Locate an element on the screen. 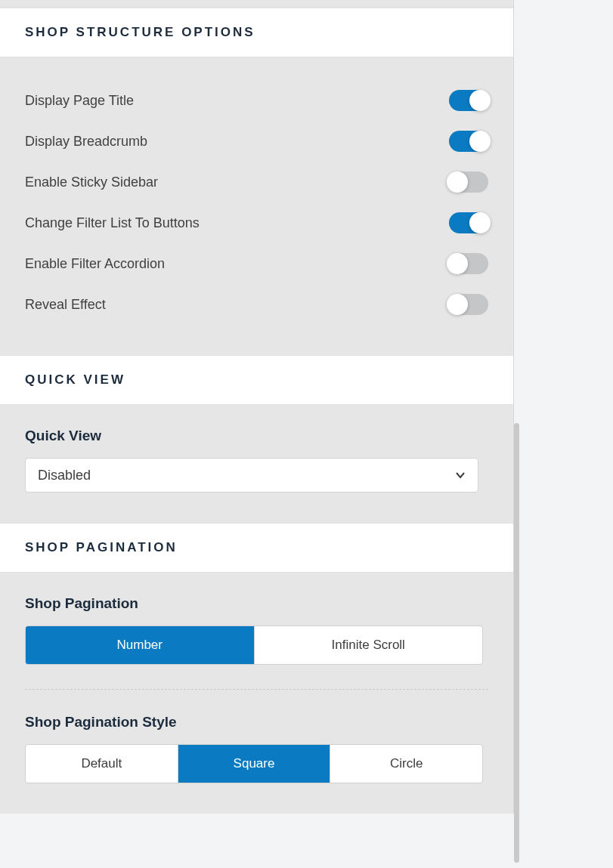 The image size is (613, 868). section-header-quickview: QUICK VIEW is located at coordinates (257, 380).